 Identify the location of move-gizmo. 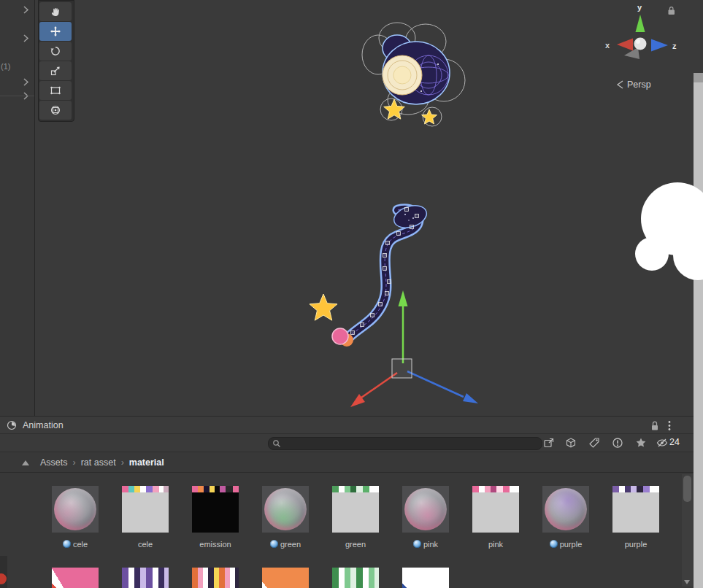
(415, 349).